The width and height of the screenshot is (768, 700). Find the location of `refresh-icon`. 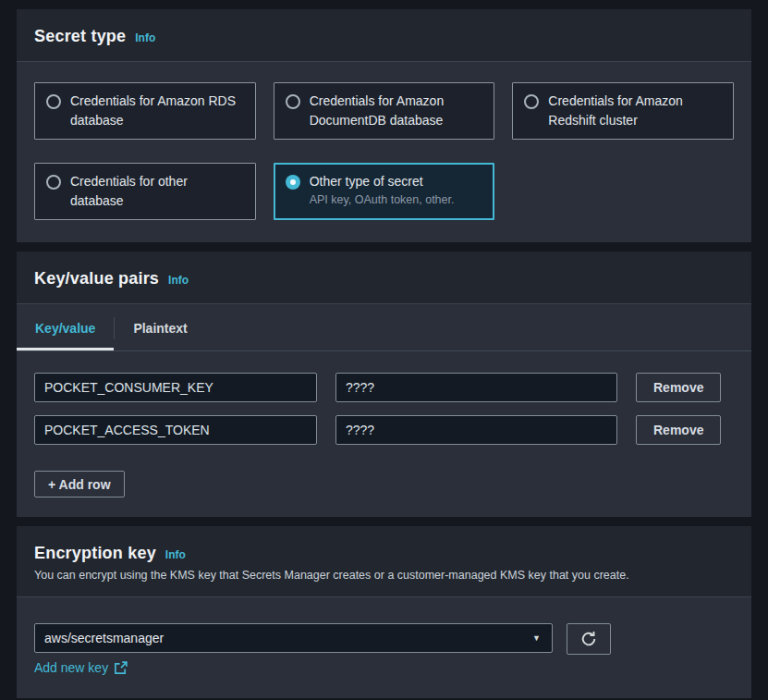

refresh-icon is located at coordinates (589, 639).